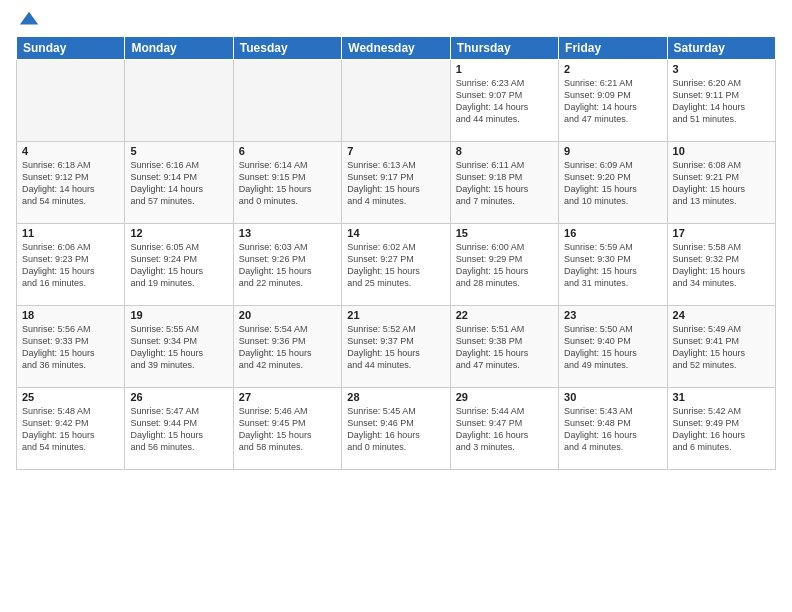  What do you see at coordinates (721, 48) in the screenshot?
I see `weekday-header: Saturday` at bounding box center [721, 48].